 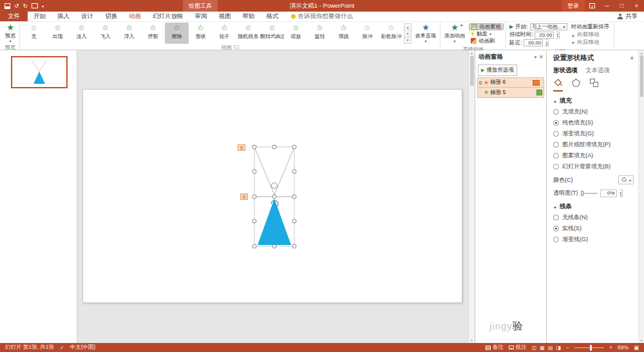 What do you see at coordinates (594, 218) in the screenshot?
I see `line-option-none: 无线条(N)` at bounding box center [594, 218].